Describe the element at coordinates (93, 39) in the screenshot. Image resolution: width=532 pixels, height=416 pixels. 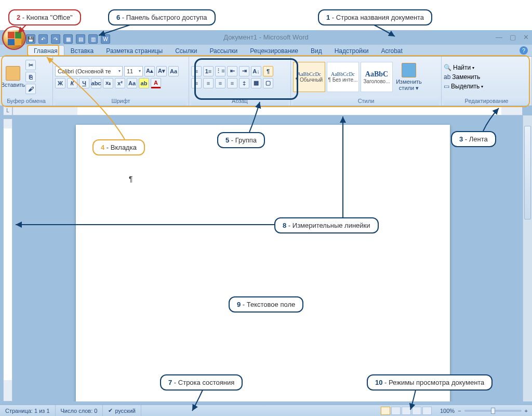
I see `qat-icon: ▥` at that location.